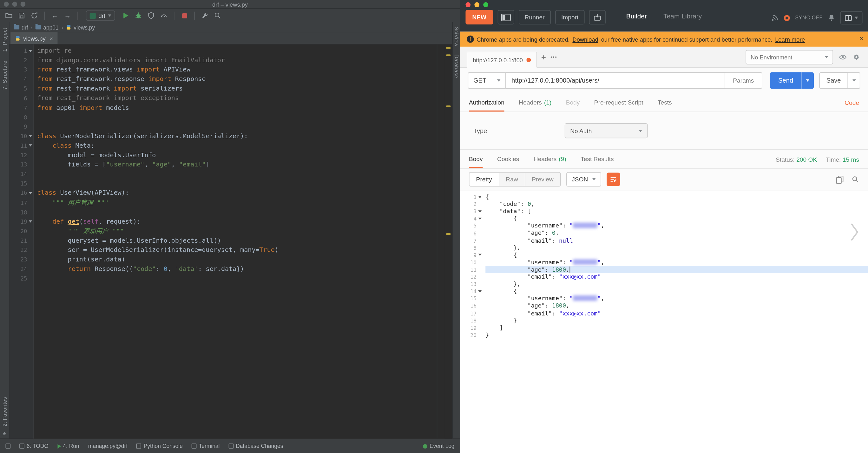 The image size is (868, 453). I want to click on editor-tab-viewspy: views.py ×, so click(34, 38).